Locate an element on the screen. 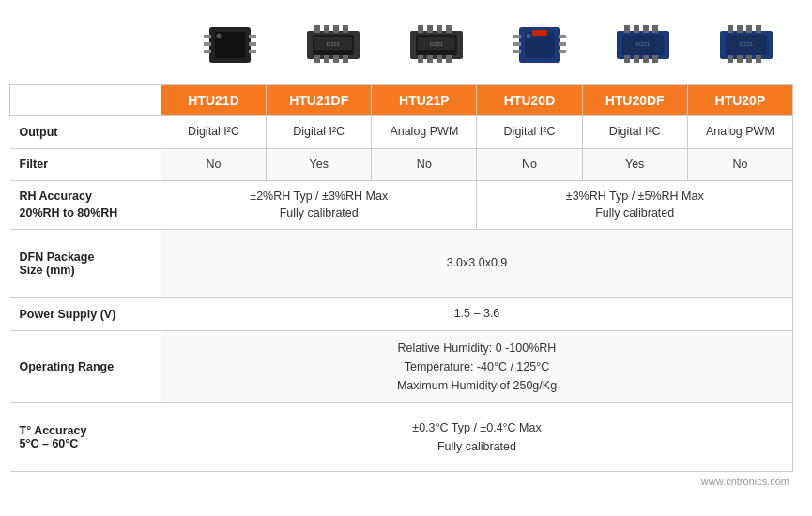 The width and height of the screenshot is (812, 516). header-empty is located at coordinates (86, 101).